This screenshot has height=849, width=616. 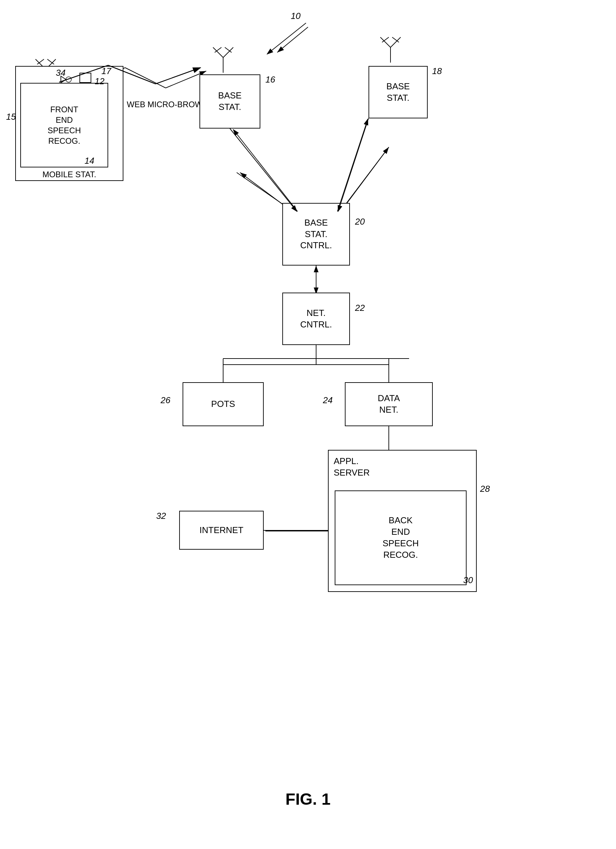 What do you see at coordinates (401, 538) in the screenshot?
I see `back-end-speech-recog-label: BACKENDSPEECHRECOG.` at bounding box center [401, 538].